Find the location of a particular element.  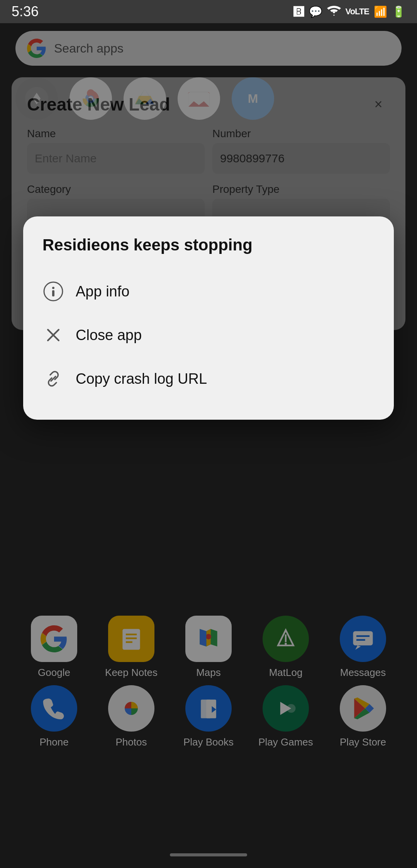

link-icon is located at coordinates (53, 379).